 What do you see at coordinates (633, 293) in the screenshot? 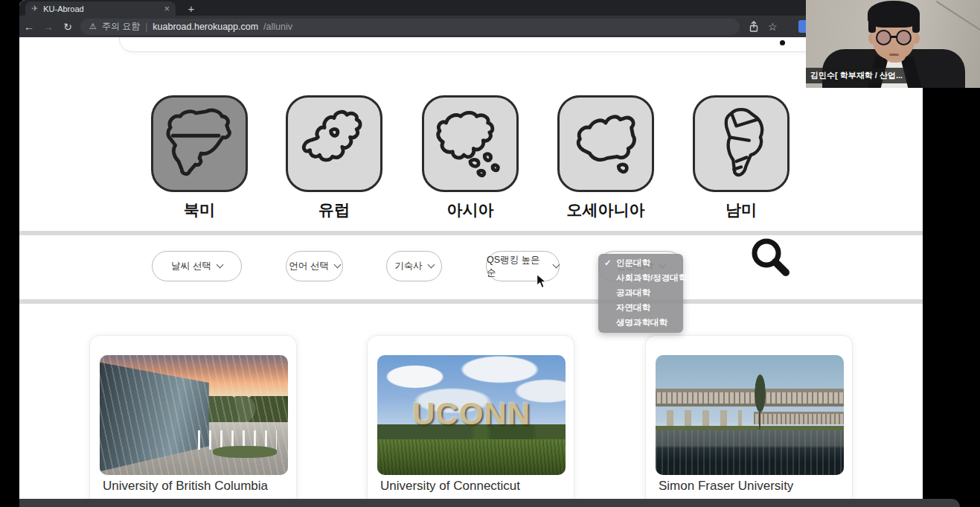
I see `menu-item-label: 공과대학` at bounding box center [633, 293].